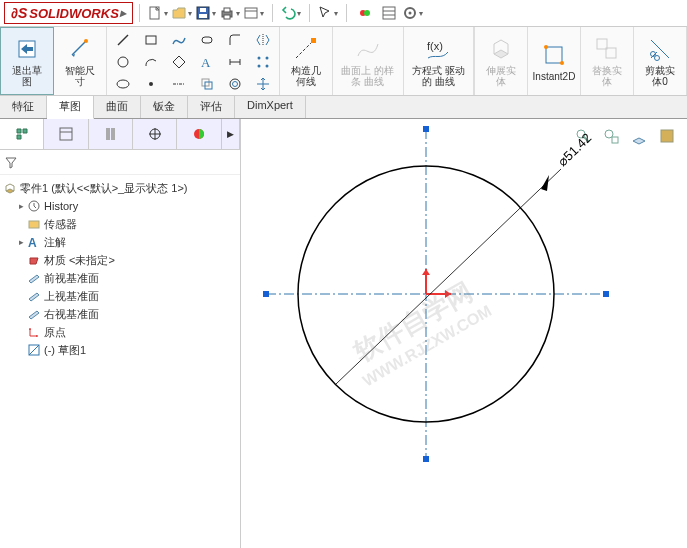  Describe the element at coordinates (70, 108) in the screenshot. I see `tab-sketch: 草图` at that location.